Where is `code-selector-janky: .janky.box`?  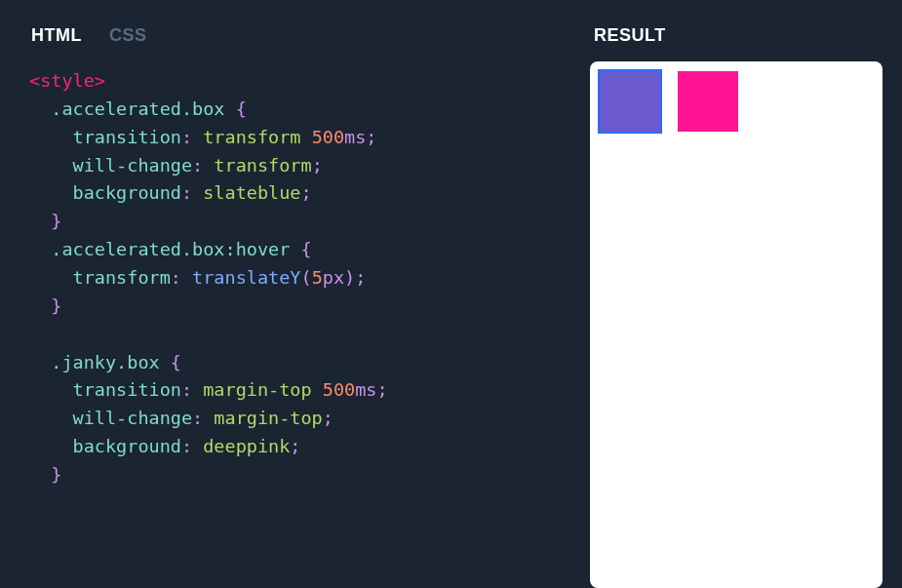
code-selector-janky: .janky.box is located at coordinates (105, 363).